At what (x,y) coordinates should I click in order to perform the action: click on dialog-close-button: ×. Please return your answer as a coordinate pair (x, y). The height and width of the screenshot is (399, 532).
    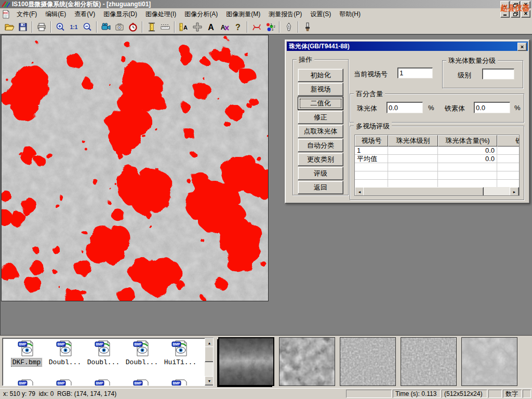
    Looking at the image, I should click on (522, 47).